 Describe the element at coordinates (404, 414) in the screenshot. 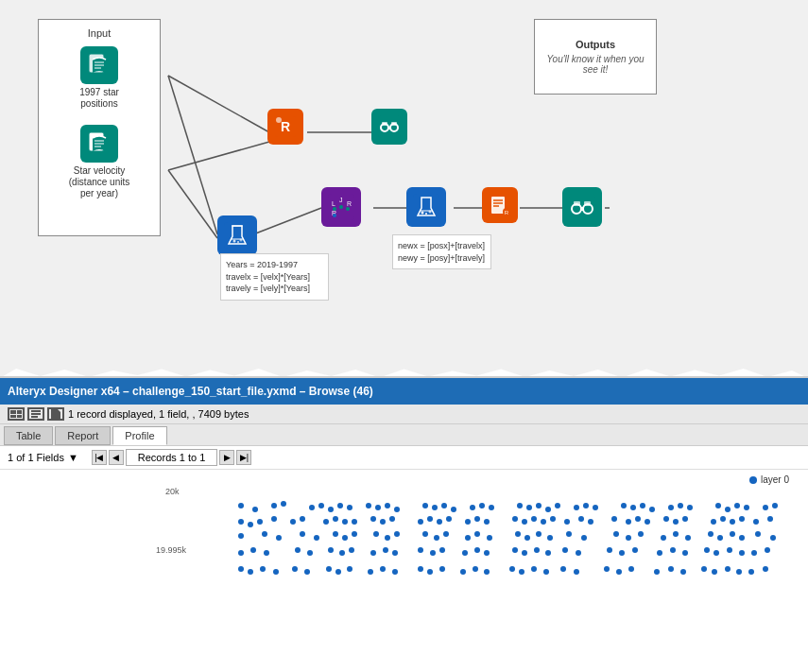

I see `status-bar: 1 record displayed, 1 field, , 7409 byte…` at that location.